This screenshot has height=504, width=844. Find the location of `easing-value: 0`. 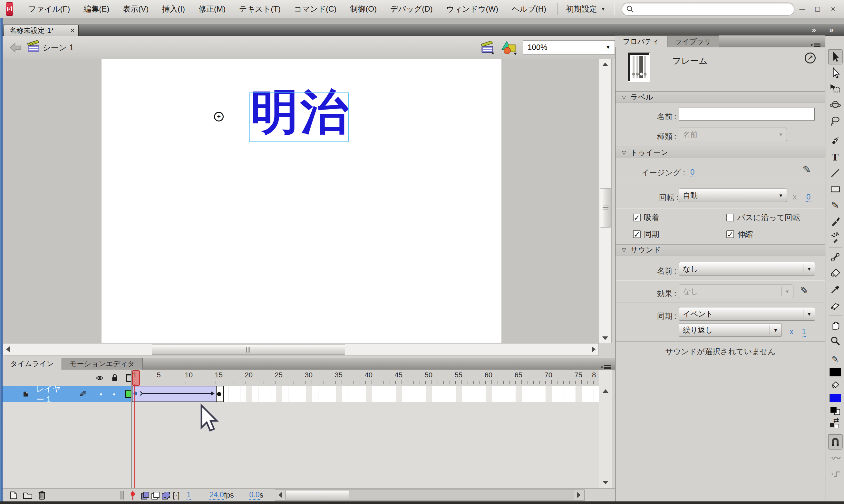

easing-value: 0 is located at coordinates (692, 173).